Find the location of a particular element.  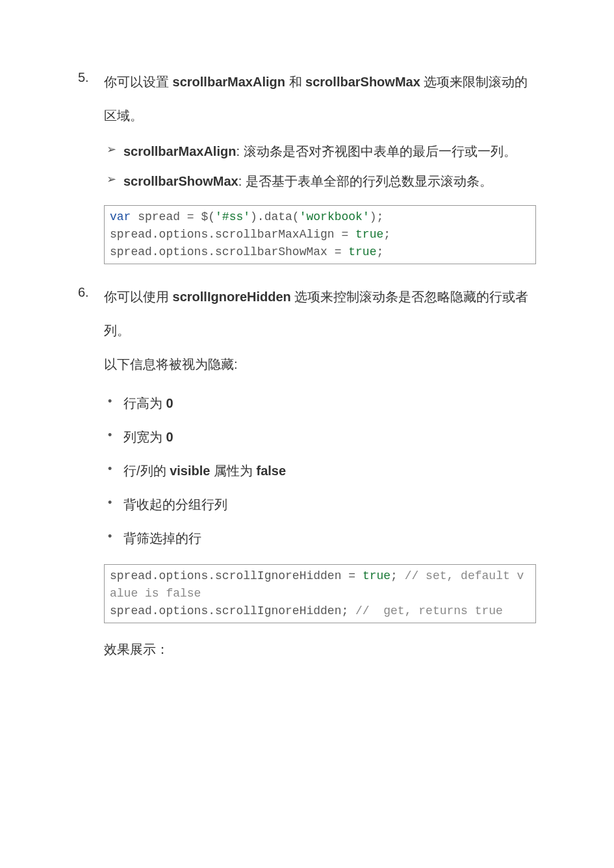

arrow-bullet: scrollbarShowMax: 是否基于表单全部的行列总数显示滚动条。 is located at coordinates (320, 181).